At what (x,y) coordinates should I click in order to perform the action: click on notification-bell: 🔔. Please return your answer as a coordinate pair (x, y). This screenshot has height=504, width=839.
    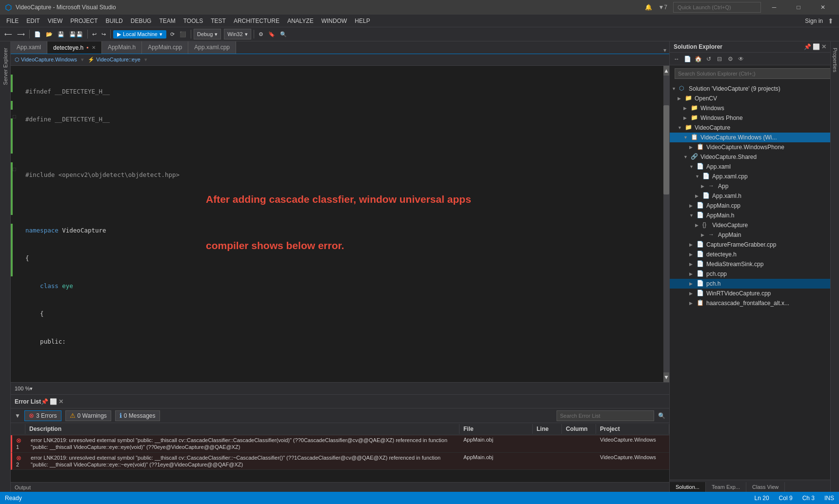
    Looking at the image, I should click on (649, 7).